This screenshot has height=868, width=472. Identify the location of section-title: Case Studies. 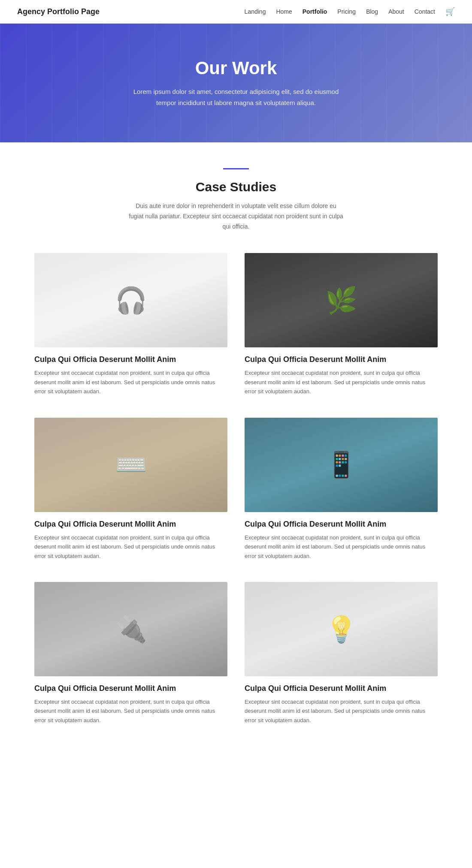
(236, 187).